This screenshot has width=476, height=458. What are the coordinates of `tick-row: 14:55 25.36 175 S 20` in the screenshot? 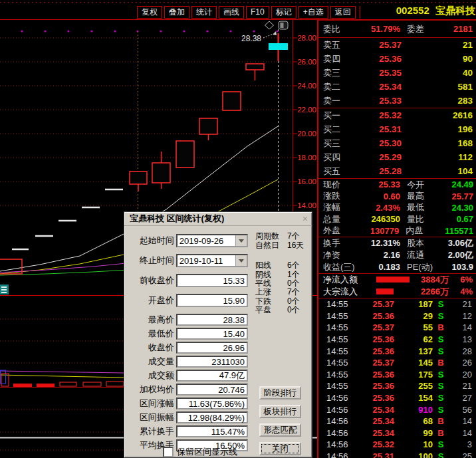 It's located at (398, 375).